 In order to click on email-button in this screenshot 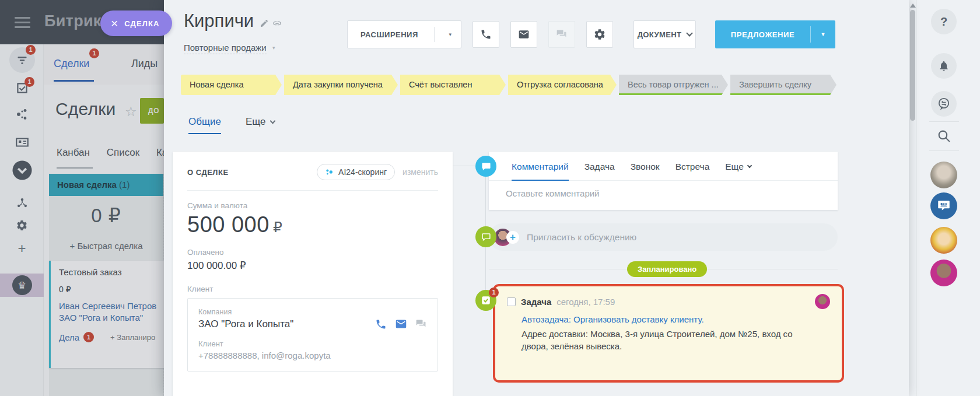, I will do `click(524, 34)`.